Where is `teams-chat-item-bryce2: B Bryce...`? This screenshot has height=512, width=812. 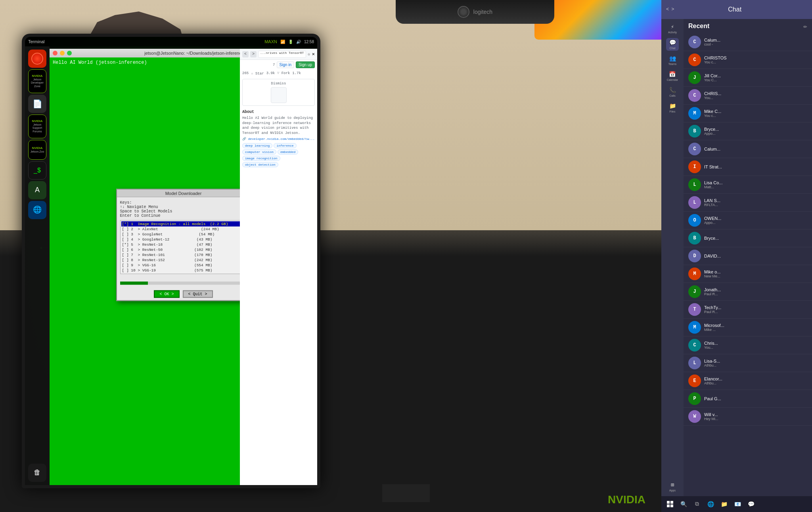
teams-chat-item-bryce2: B Bryce... is located at coordinates (748, 239).